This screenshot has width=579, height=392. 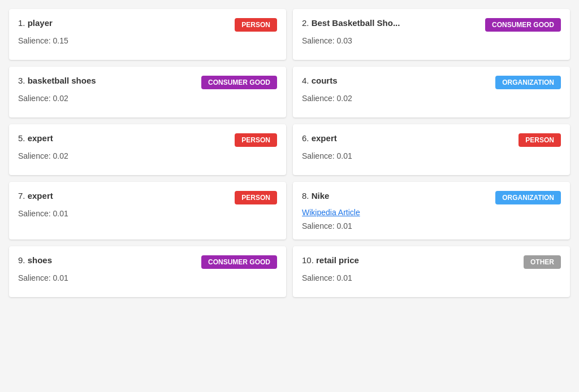 I want to click on salience-line: Salience: 0.03, so click(x=431, y=41).